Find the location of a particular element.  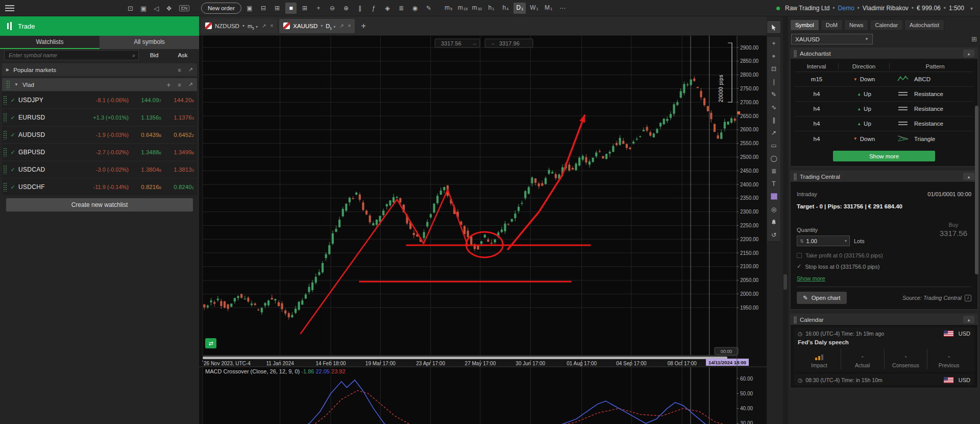

visibility-icon: ◉ is located at coordinates (415, 8).